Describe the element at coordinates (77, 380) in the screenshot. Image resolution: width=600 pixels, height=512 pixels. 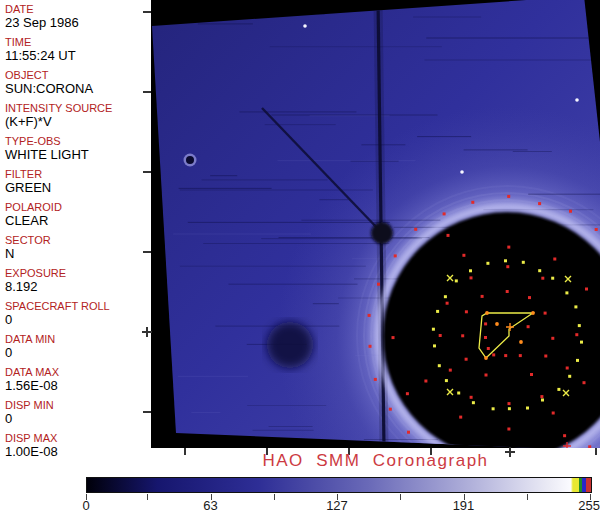
I see `metadata-field: DATA MAX1.56E-08` at that location.